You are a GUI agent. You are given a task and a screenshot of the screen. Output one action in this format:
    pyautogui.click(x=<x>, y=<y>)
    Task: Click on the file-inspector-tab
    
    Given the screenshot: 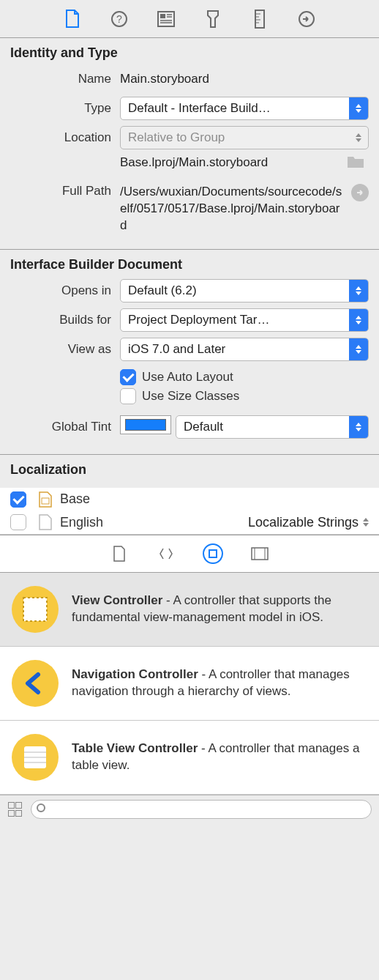 What is the action you would take?
    pyautogui.click(x=72, y=19)
    